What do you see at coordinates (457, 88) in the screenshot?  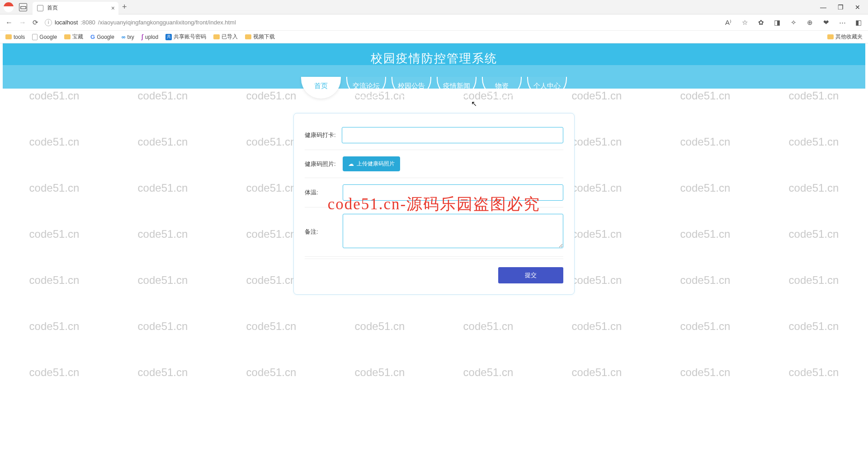 I see `nav-item-3: 疫情新闻` at bounding box center [457, 88].